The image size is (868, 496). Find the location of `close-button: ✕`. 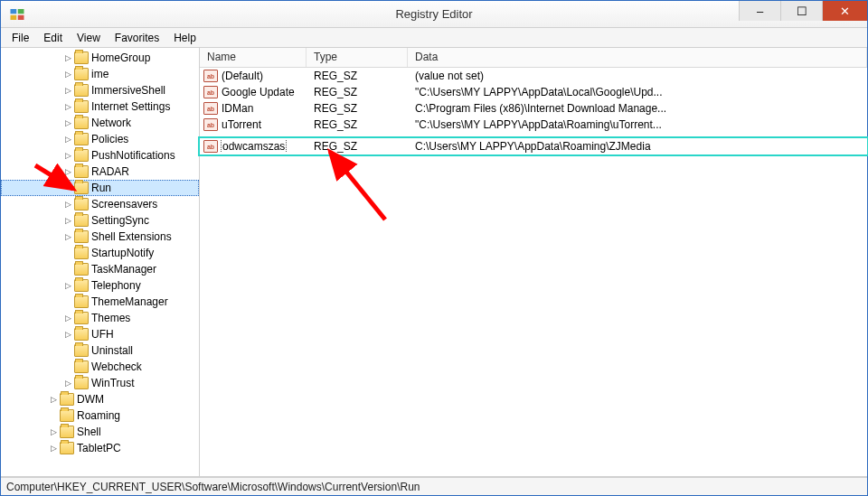

close-button: ✕ is located at coordinates (844, 11).